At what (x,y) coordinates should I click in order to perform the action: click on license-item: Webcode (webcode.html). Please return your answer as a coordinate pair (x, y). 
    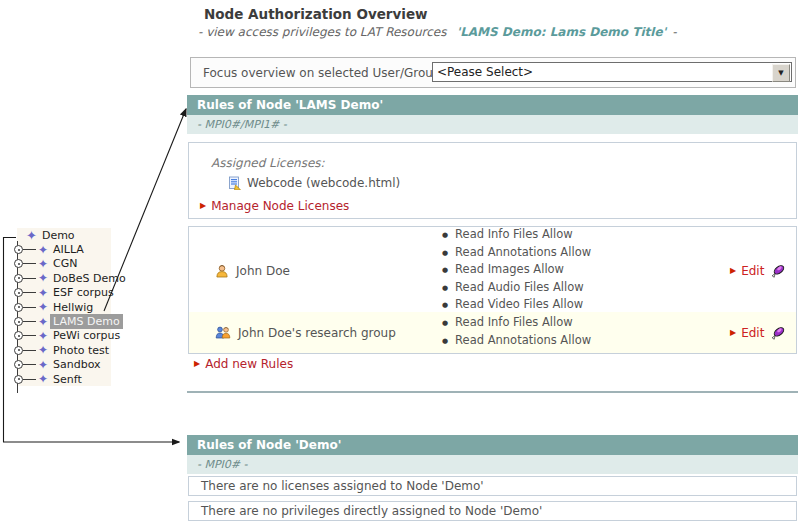
    Looking at the image, I should click on (512, 183).